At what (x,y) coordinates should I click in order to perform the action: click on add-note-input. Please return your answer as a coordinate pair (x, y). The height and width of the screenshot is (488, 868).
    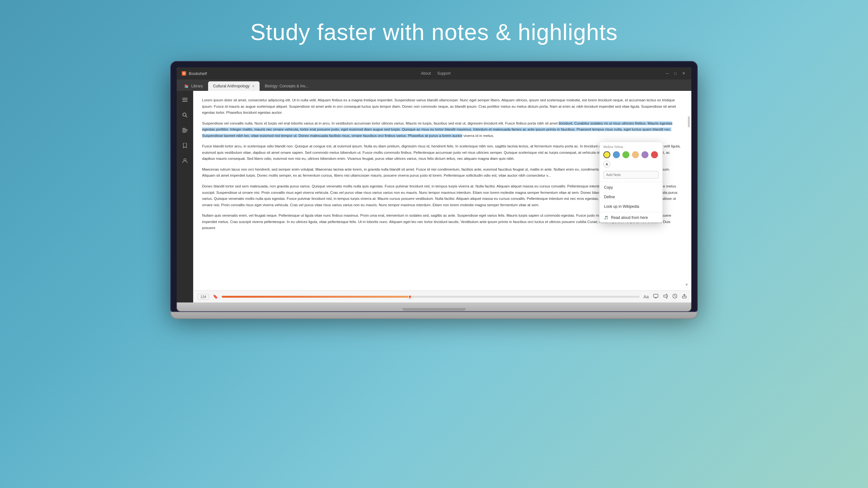
    Looking at the image, I should click on (631, 175).